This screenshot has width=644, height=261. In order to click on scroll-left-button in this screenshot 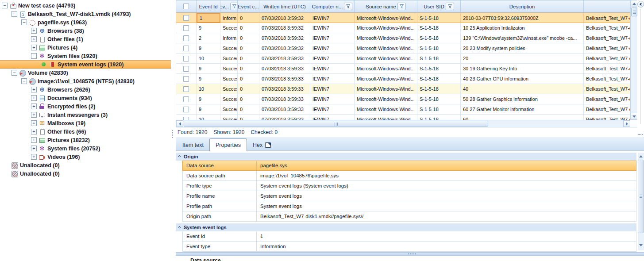, I will do `click(180, 124)`.